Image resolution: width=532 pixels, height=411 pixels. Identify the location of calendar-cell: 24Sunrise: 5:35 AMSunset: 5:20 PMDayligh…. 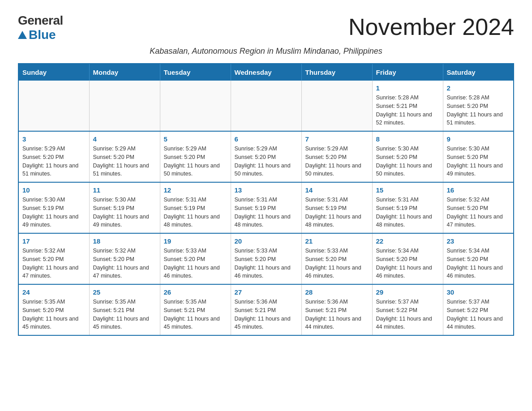
(54, 310).